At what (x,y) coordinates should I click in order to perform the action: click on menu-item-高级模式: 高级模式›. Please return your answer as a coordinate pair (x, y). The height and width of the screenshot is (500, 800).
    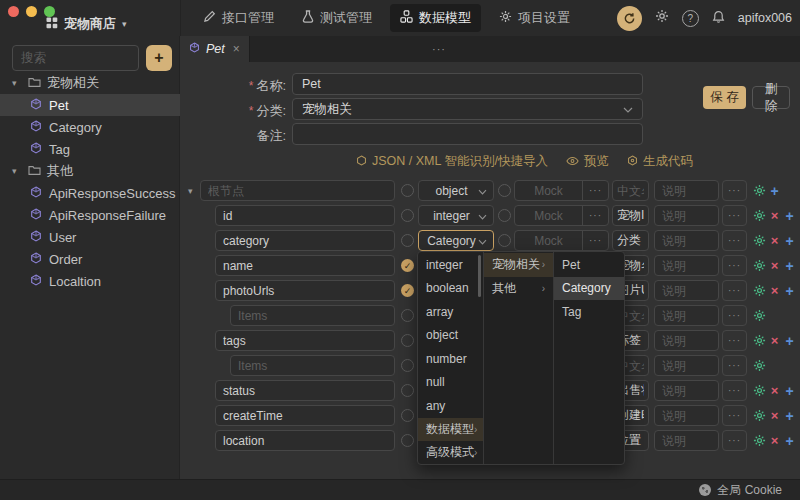
    Looking at the image, I should click on (450, 453).